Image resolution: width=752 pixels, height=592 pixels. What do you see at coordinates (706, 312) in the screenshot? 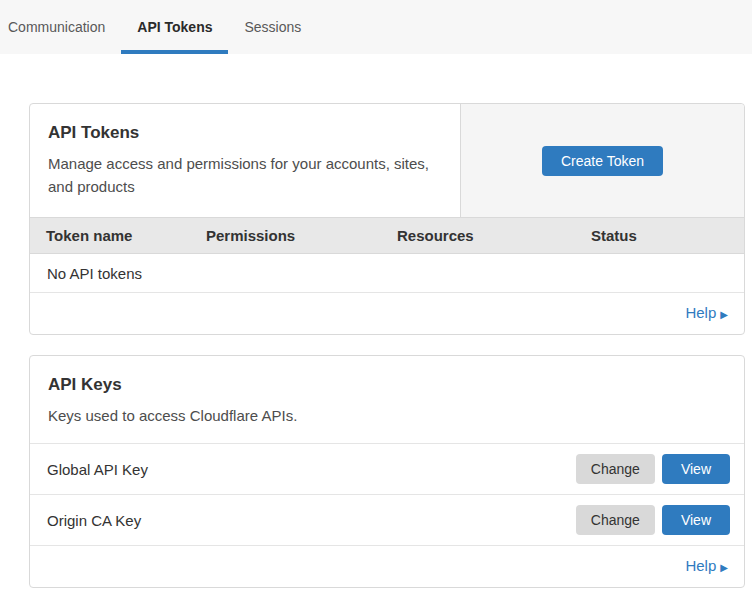
I see `api-tokens-help-link: Help▶` at bounding box center [706, 312].